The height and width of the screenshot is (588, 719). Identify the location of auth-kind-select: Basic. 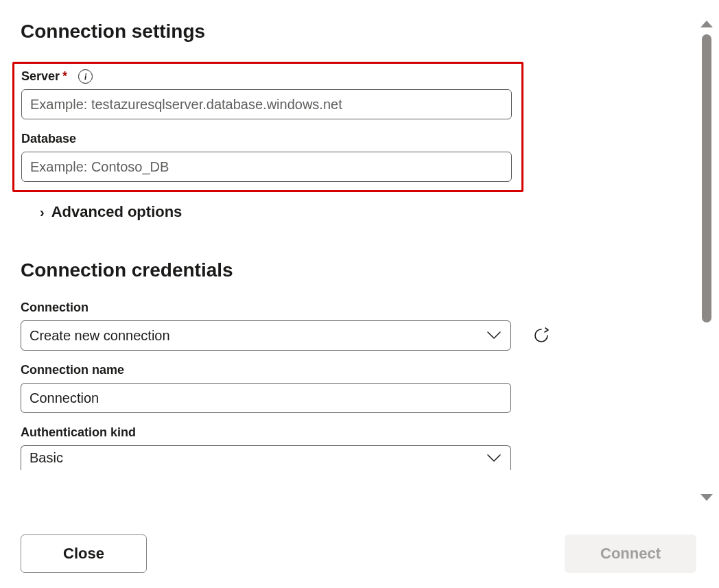
(266, 458).